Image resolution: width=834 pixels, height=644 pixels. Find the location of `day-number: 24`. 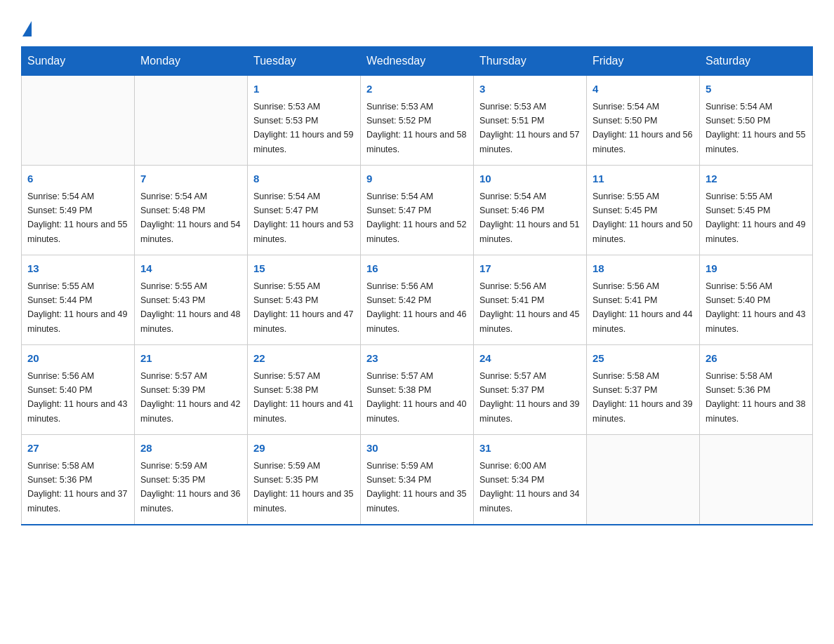

day-number: 24 is located at coordinates (530, 359).